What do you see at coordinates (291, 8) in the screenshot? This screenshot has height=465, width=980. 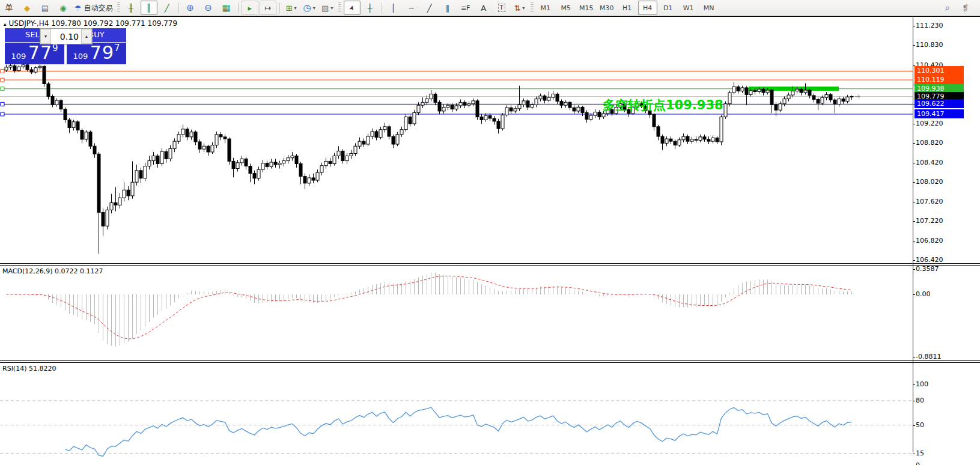 I see `new-chart-button: ⊞▾` at bounding box center [291, 8].